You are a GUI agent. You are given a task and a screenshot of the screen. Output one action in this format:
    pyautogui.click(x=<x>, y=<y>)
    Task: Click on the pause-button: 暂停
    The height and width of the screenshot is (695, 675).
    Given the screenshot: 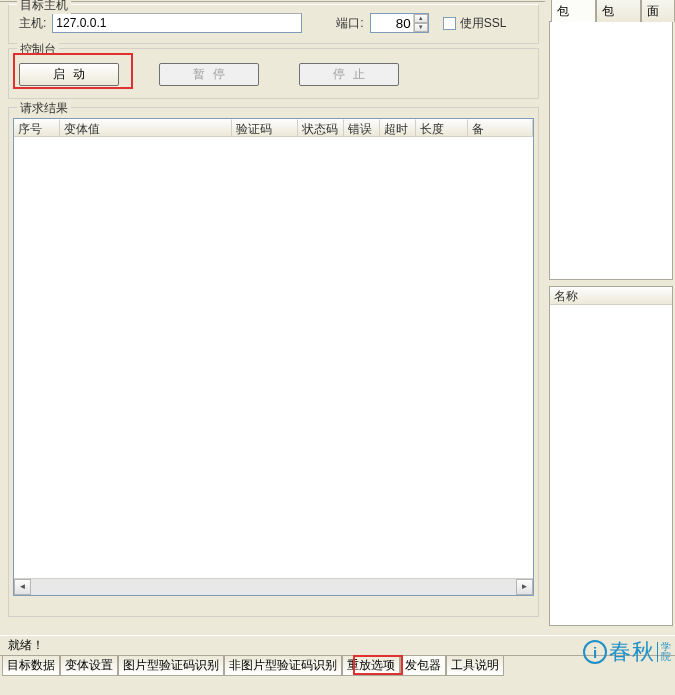 What is the action you would take?
    pyautogui.click(x=209, y=74)
    